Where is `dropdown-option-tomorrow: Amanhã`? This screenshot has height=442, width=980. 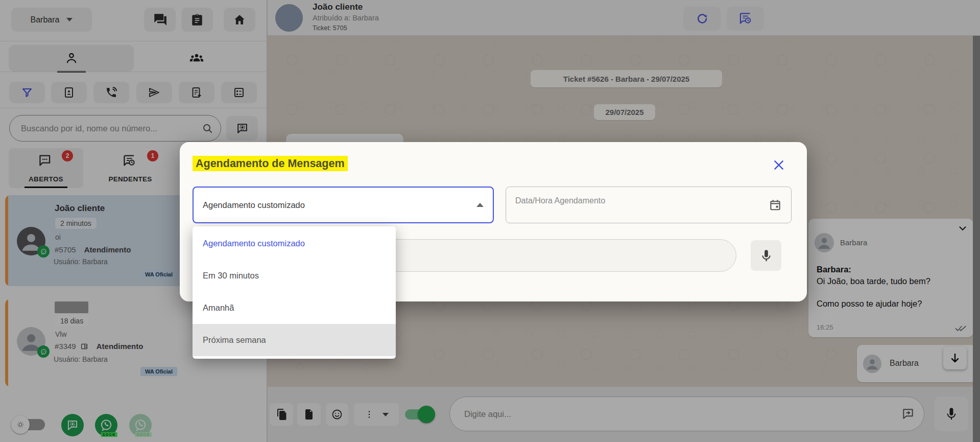 dropdown-option-tomorrow: Amanhã is located at coordinates (294, 308).